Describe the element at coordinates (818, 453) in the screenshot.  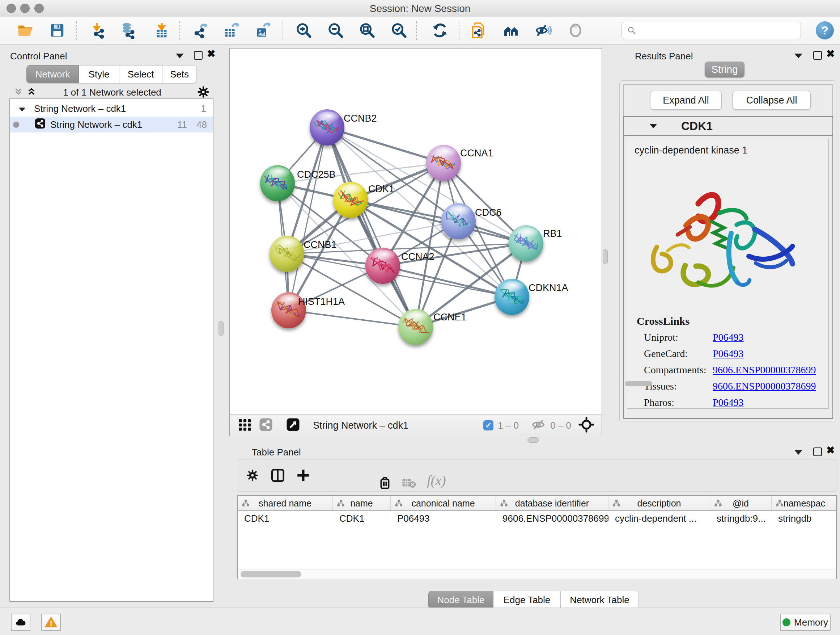
I see `table-panel-float-icon` at that location.